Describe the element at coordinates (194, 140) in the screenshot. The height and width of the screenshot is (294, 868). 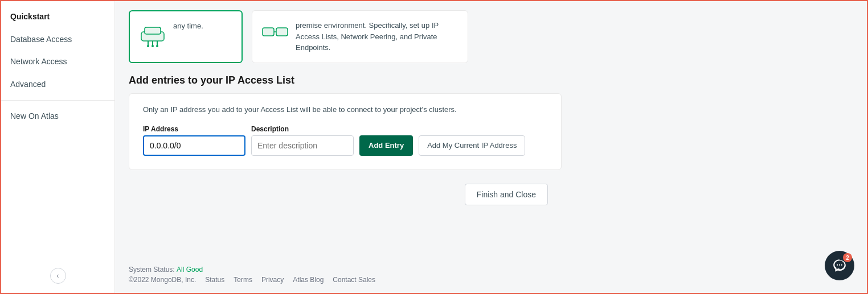
I see `ip-address-group: IP Address` at that location.